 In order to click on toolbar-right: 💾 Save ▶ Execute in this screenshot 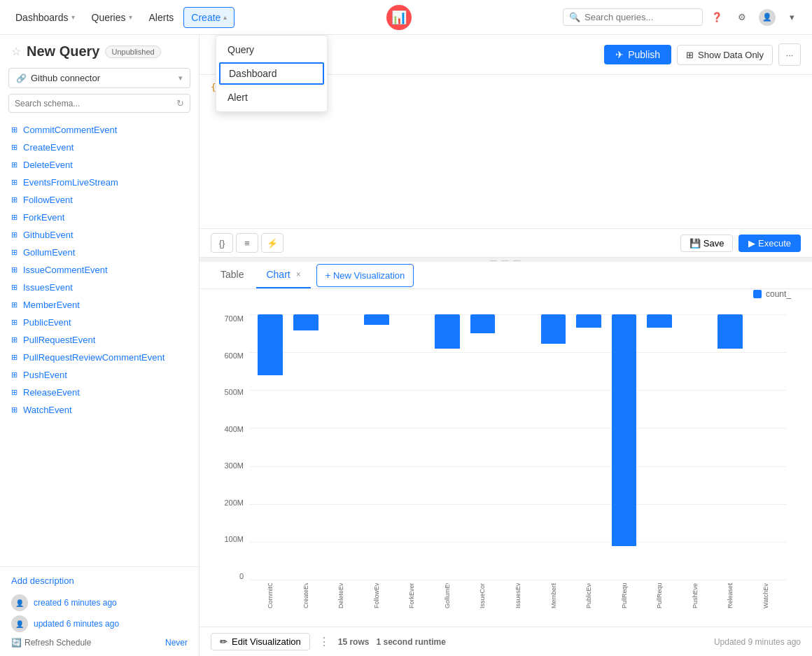, I will do `click(741, 244)`.